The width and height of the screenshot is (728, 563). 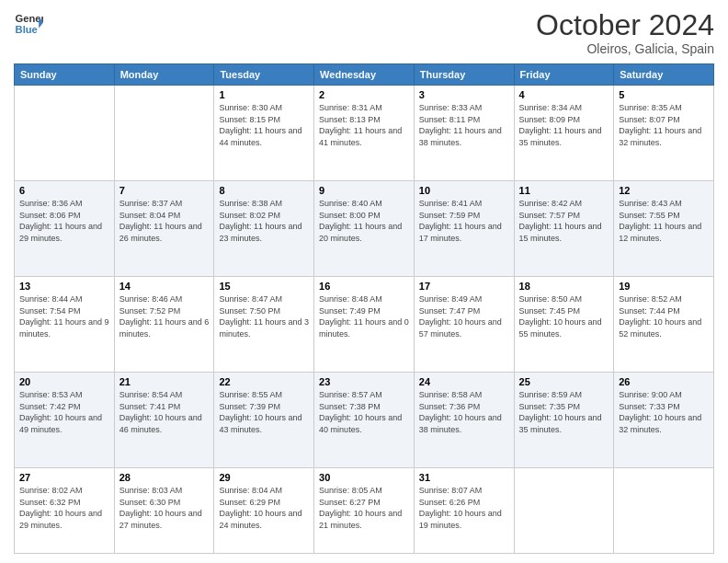 I want to click on table-row: 7Sunrise: 8:37 AMSunset: 8:04 PMDaylight…, so click(x=164, y=229).